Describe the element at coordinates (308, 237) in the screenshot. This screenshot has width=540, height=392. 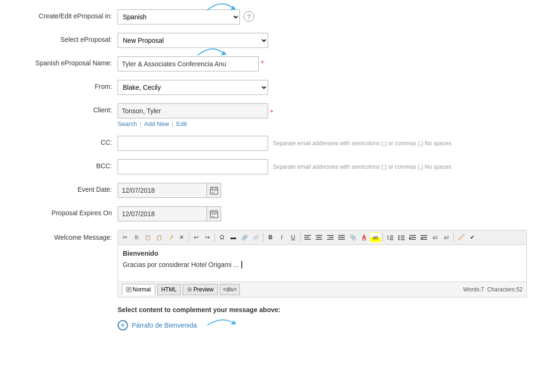
I see `align-left-icon` at that location.